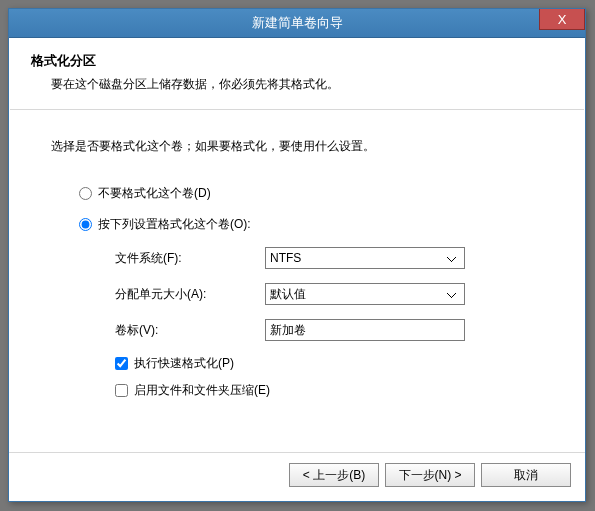 Image resolution: width=595 pixels, height=511 pixels. Describe the element at coordinates (311, 224) in the screenshot. I see `radio-format: 按下列设置格式化这个卷(O):` at that location.